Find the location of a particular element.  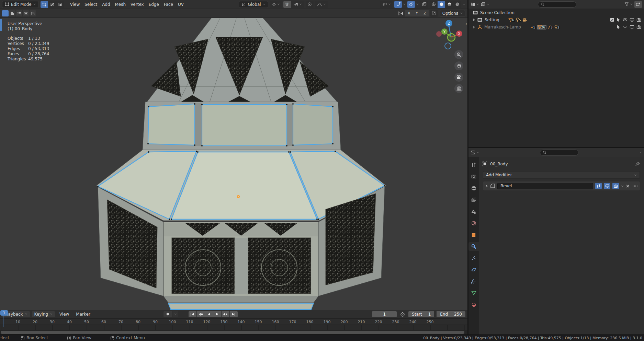

proportional-editing-toggle is located at coordinates (310, 4).